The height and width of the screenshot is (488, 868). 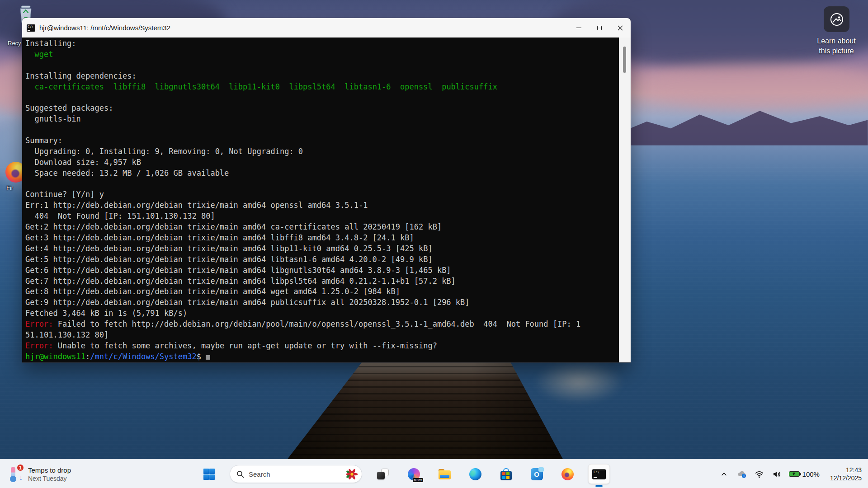 I want to click on firefox-button, so click(x=567, y=474).